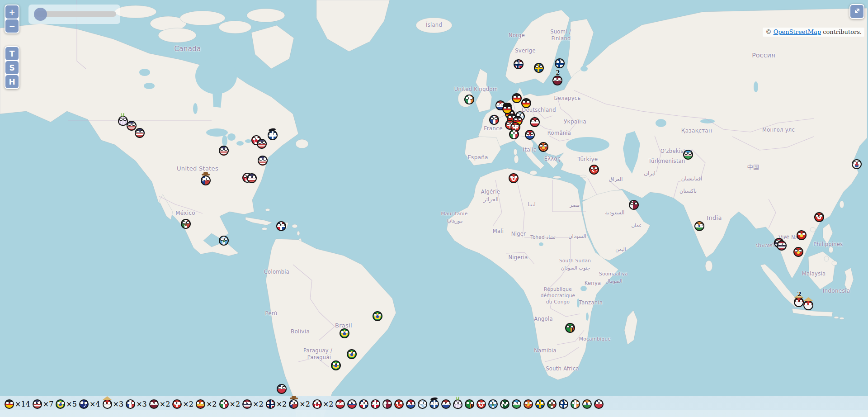  Describe the element at coordinates (797, 32) in the screenshot. I see `openstreetmap-link: OpenStreetMap` at that location.